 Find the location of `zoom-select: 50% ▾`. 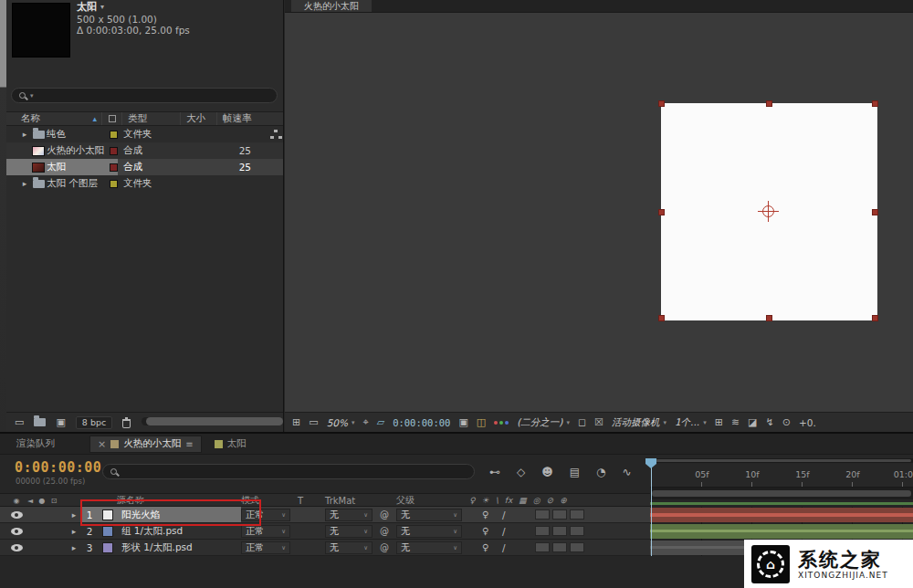

zoom-select: 50% ▾ is located at coordinates (341, 423).